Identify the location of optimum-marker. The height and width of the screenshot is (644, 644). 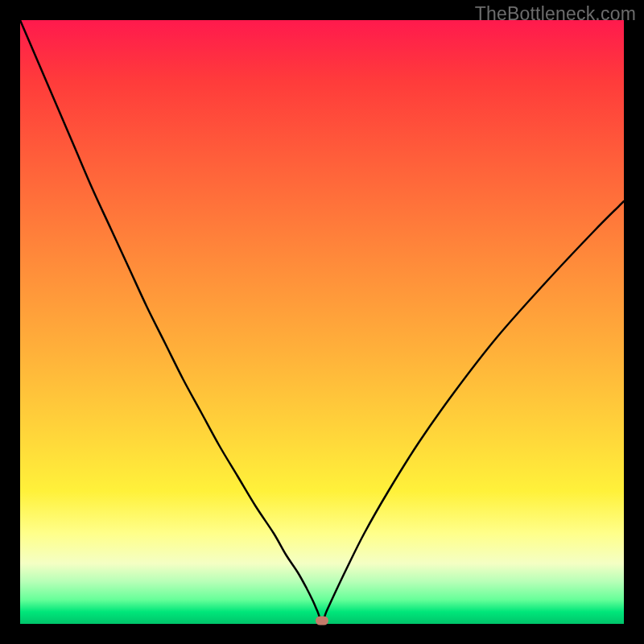
(322, 621).